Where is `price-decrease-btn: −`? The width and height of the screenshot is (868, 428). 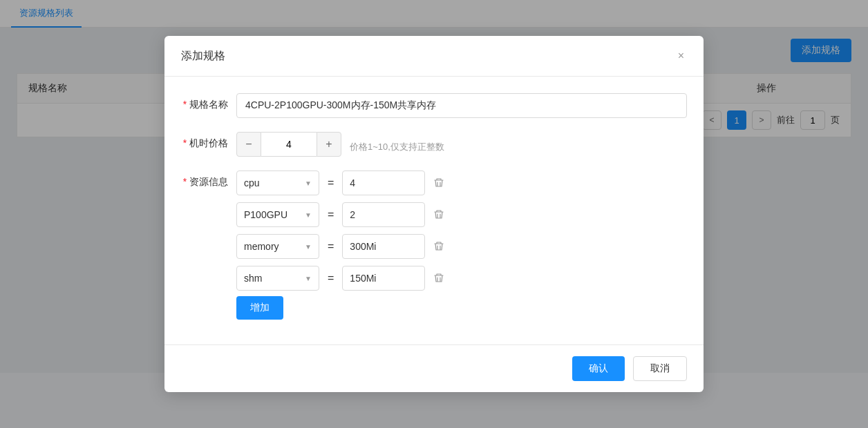 price-decrease-btn: − is located at coordinates (249, 144).